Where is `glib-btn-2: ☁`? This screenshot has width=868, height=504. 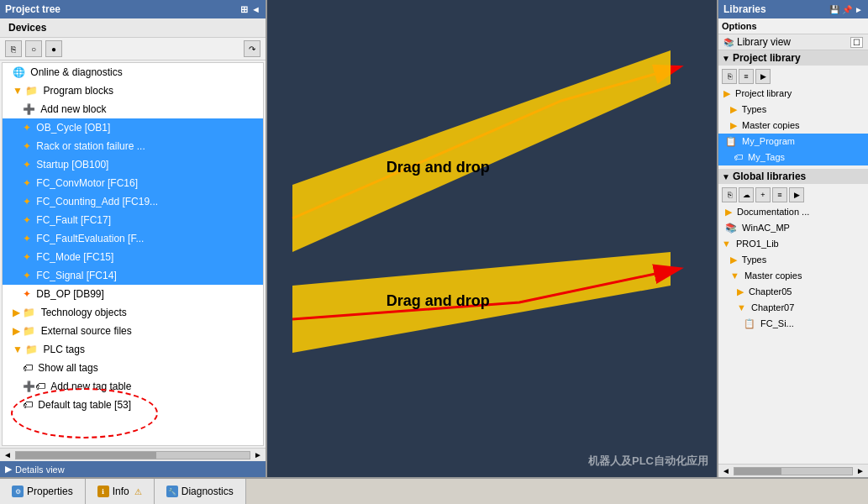 glib-btn-2: ☁ is located at coordinates (746, 195).